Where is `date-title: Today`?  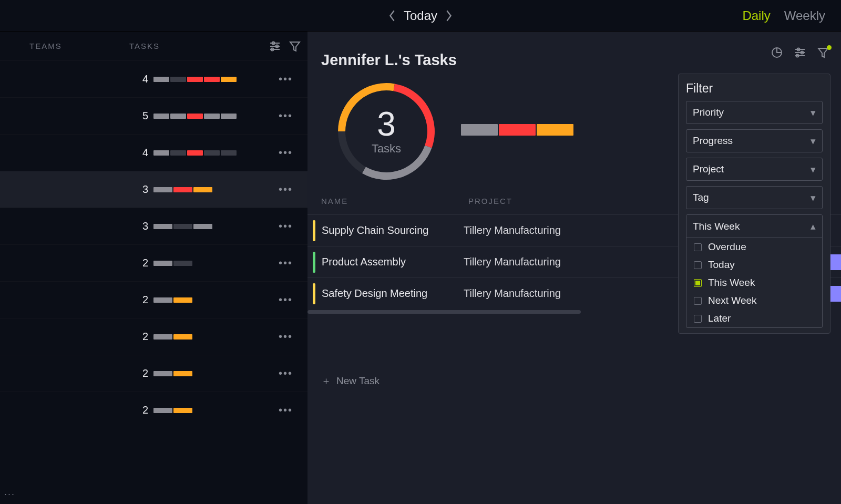 date-title: Today is located at coordinates (420, 16).